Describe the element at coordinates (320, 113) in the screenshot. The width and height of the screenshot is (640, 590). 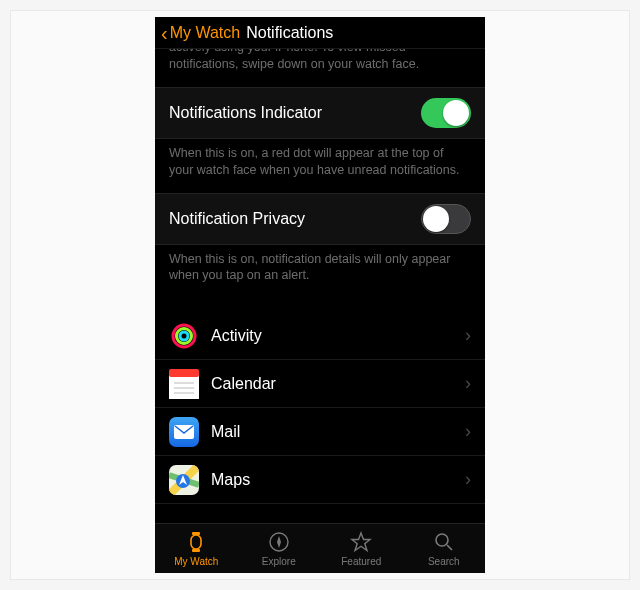
I see `notifications-indicator-cell: Notifications Indicator` at that location.